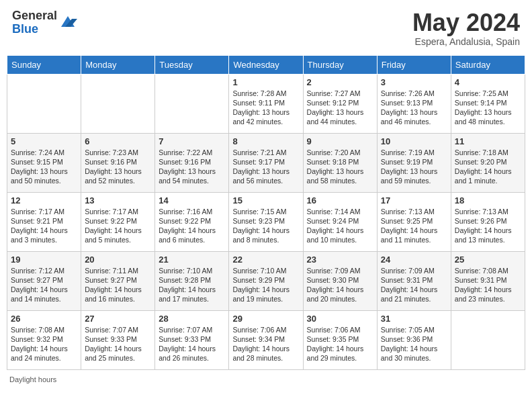 This screenshot has height=411, width=532. Describe the element at coordinates (414, 163) in the screenshot. I see `calendar-cell: 10Sunrise: 7:19 AMSunset: 9:19 PMDayligh…` at that location.